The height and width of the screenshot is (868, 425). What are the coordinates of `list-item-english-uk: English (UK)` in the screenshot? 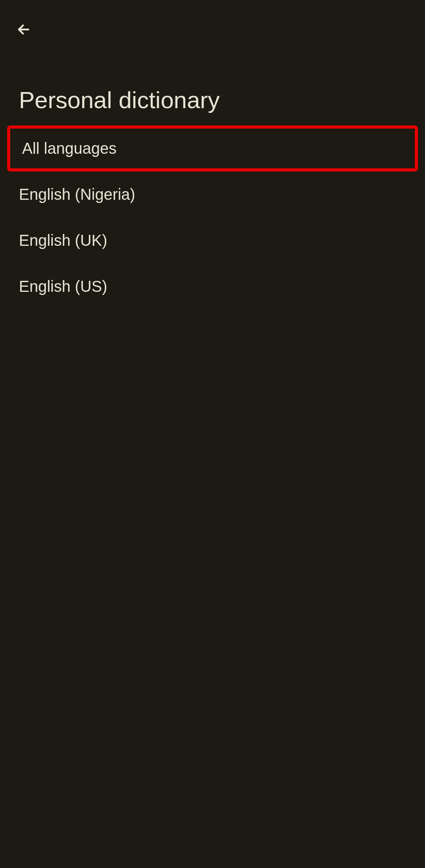 It's located at (213, 241).